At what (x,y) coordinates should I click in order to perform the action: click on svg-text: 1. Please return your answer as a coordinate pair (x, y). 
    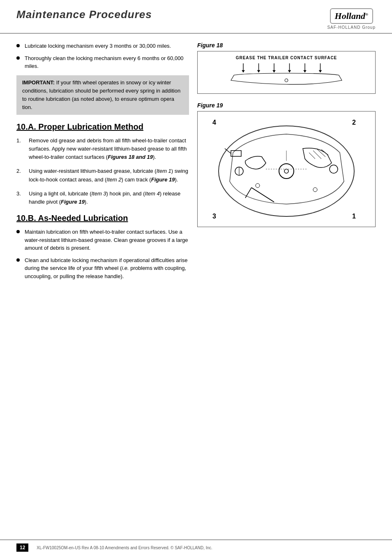
    Looking at the image, I should click on (354, 216).